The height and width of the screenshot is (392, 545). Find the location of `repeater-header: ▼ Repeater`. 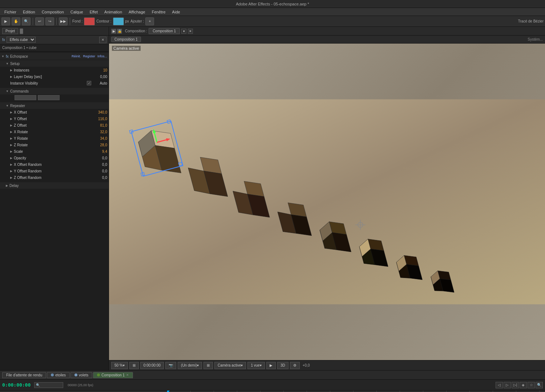

repeater-header: ▼ Repeater is located at coordinates (54, 106).